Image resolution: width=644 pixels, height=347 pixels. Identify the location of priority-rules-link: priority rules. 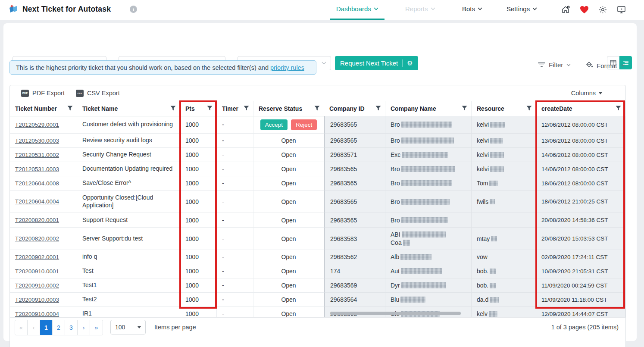
(287, 68).